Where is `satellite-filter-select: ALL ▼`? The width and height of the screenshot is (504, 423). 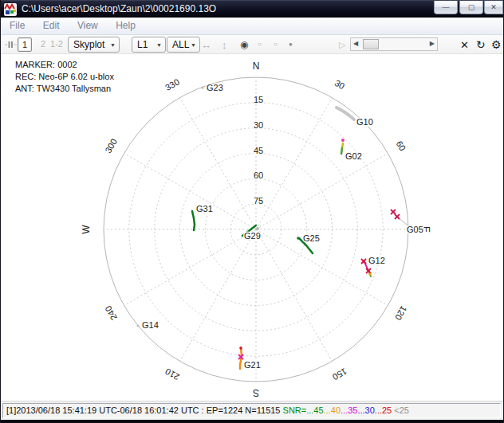 satellite-filter-select: ALL ▼ is located at coordinates (183, 45).